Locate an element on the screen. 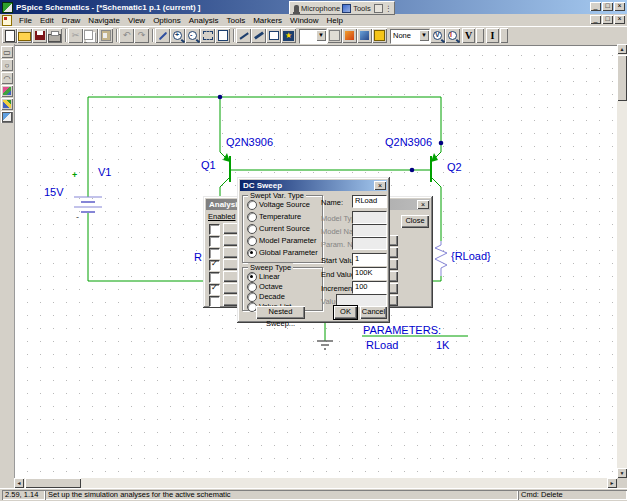  bias-current-display-button: I is located at coordinates (492, 36).